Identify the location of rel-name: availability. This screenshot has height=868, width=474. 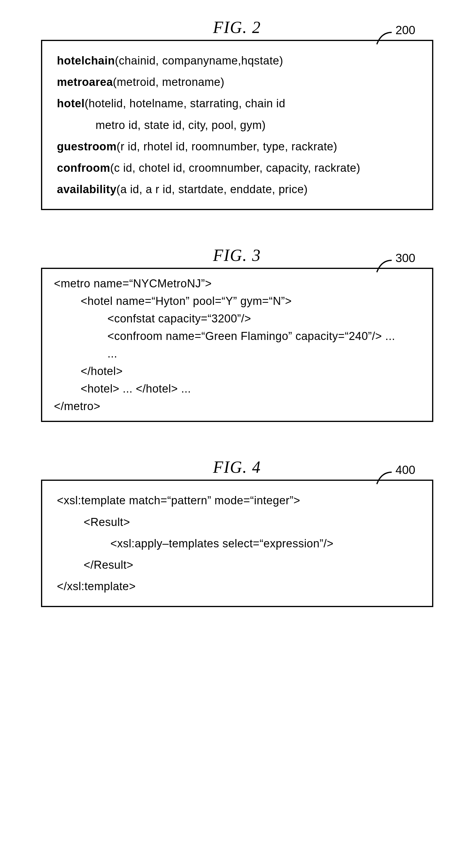
(87, 189).